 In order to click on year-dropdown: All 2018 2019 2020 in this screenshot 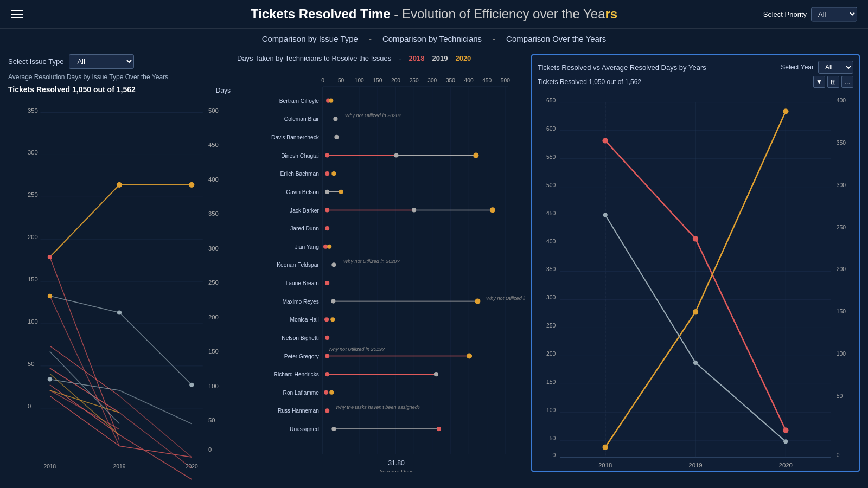, I will do `click(835, 67)`.